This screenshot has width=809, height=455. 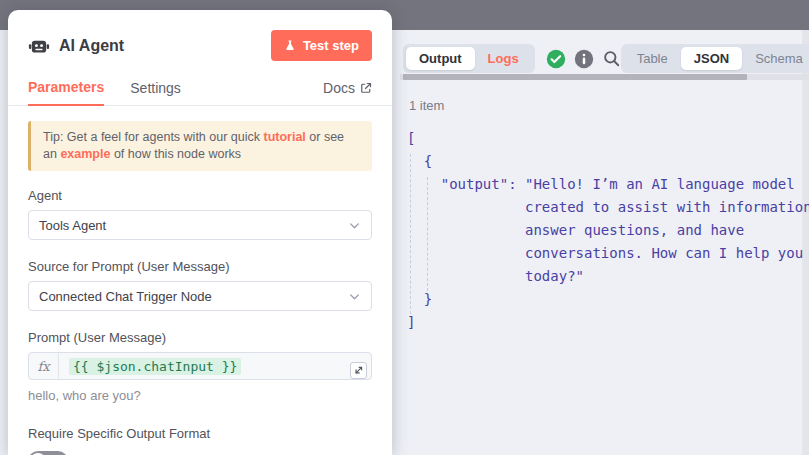 What do you see at coordinates (44, 366) in the screenshot?
I see `fx-badge: fx` at bounding box center [44, 366].